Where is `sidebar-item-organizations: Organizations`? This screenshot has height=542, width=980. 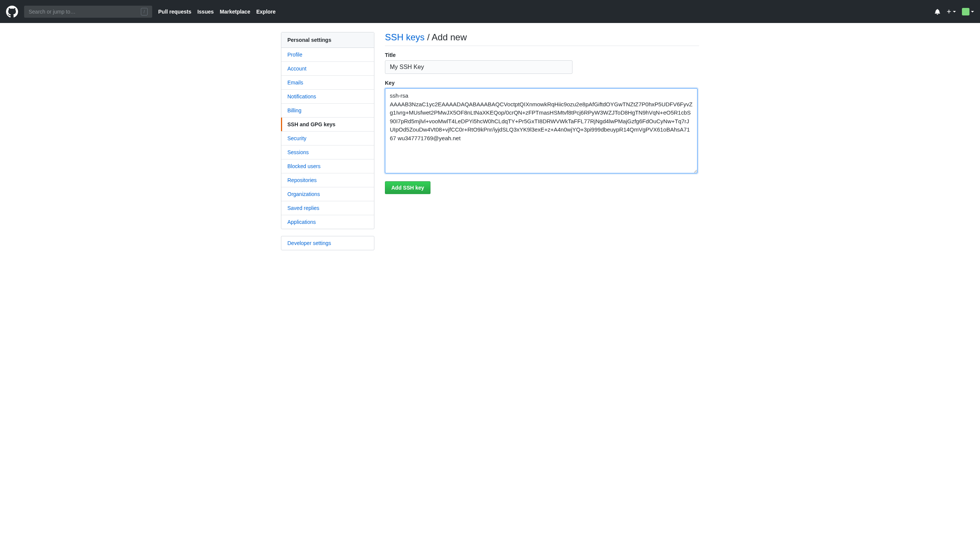 sidebar-item-organizations: Organizations is located at coordinates (328, 194).